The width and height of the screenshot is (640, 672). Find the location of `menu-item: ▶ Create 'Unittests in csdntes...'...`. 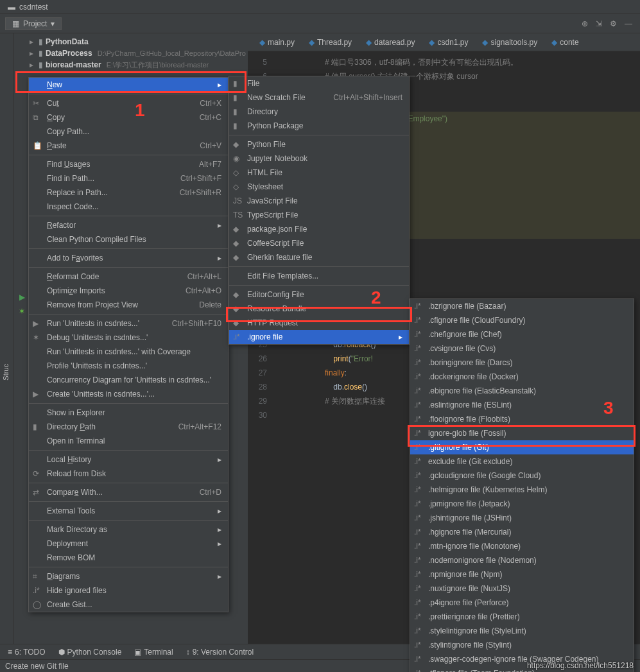

menu-item: ▶ Create 'Unittests in csdntes...'... is located at coordinates (128, 394).